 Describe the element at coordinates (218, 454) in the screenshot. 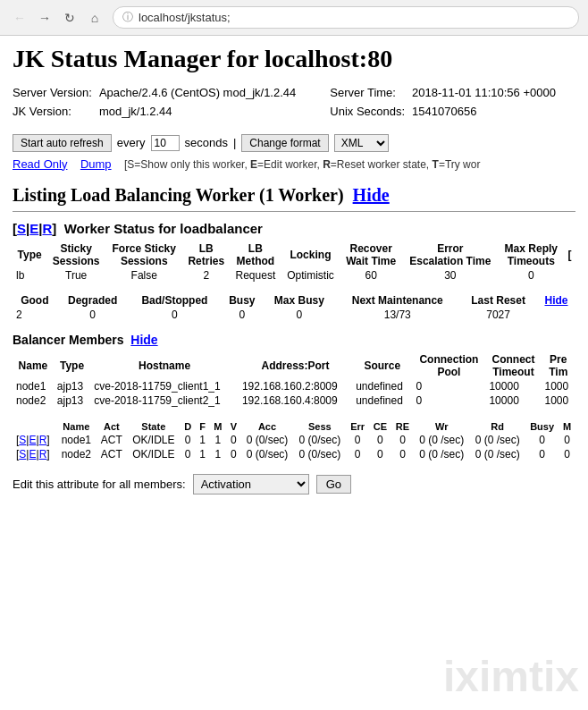

I see `status-row2-m: 1` at that location.